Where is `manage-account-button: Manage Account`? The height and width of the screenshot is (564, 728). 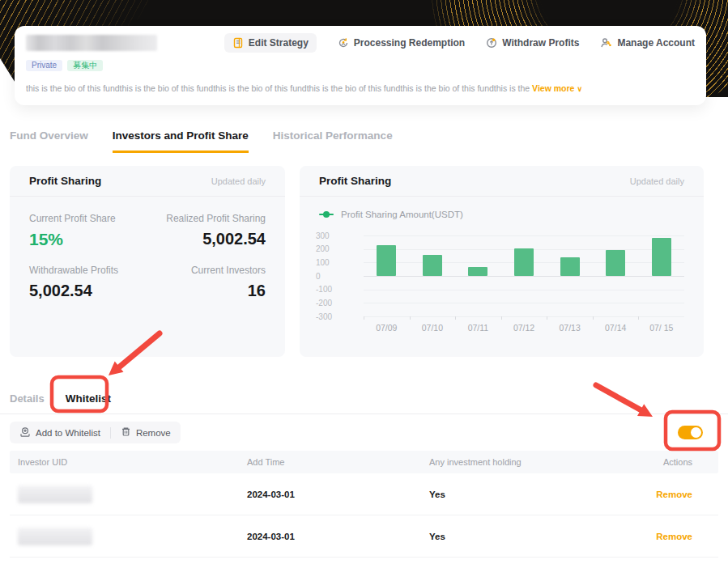
manage-account-button: Manage Account is located at coordinates (648, 43).